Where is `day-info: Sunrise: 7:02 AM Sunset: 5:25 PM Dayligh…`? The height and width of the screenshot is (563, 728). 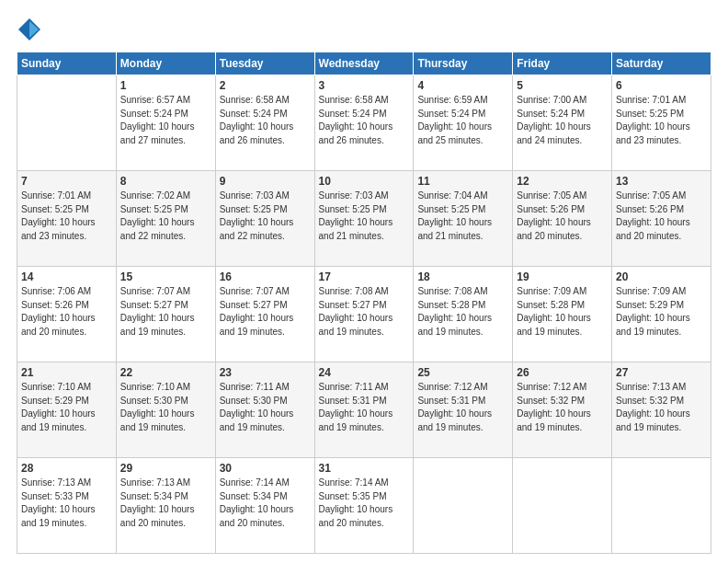 day-info: Sunrise: 7:02 AM Sunset: 5:25 PM Dayligh… is located at coordinates (165, 216).